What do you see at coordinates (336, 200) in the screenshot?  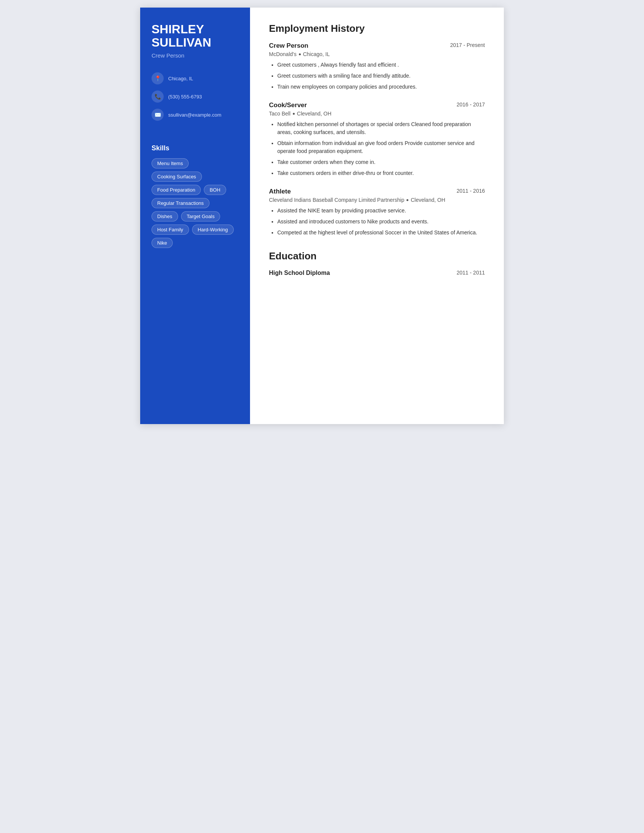 I see `job-employer: Cleveland Indians Baseball Company Limit…` at bounding box center [336, 200].